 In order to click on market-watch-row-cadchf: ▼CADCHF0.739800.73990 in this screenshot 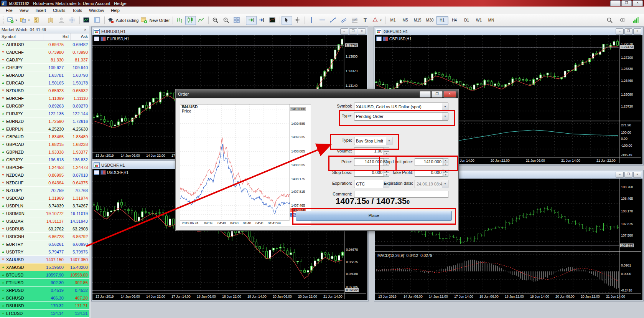, I will do `click(44, 52)`.